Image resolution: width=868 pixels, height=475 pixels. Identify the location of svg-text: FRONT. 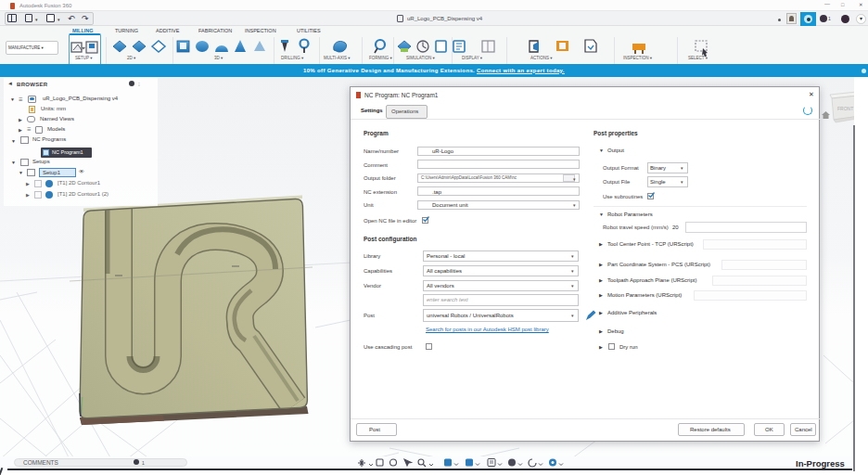
(846, 109).